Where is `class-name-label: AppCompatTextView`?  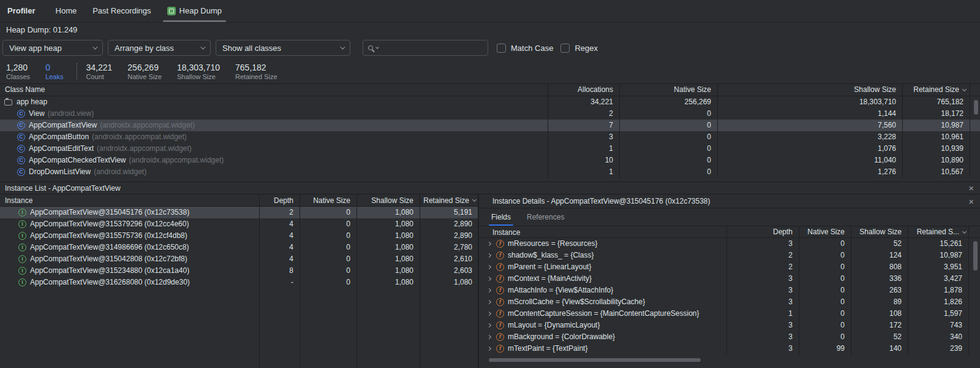
class-name-label: AppCompatTextView is located at coordinates (62, 125).